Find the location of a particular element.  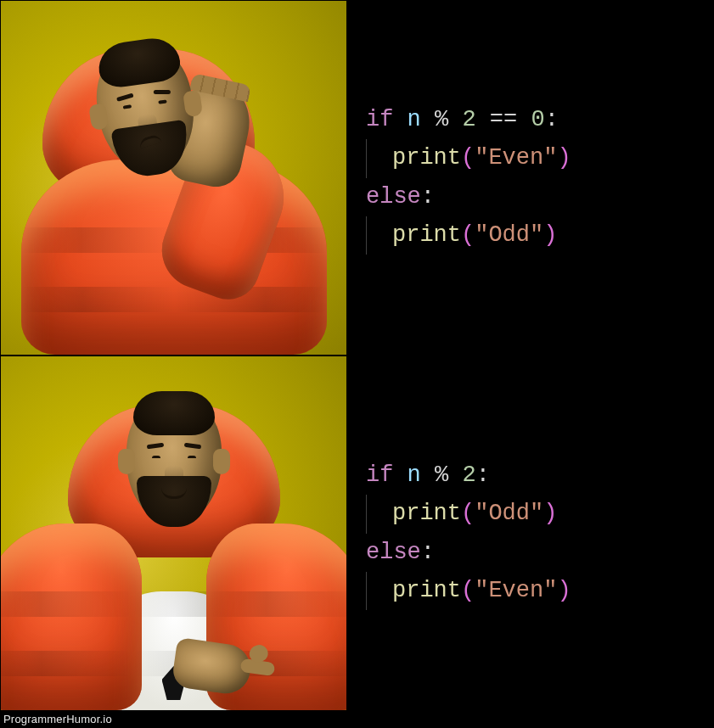

code-snippet-approved: if n % 2: print("Odd") else: print("Even… is located at coordinates (469, 533).